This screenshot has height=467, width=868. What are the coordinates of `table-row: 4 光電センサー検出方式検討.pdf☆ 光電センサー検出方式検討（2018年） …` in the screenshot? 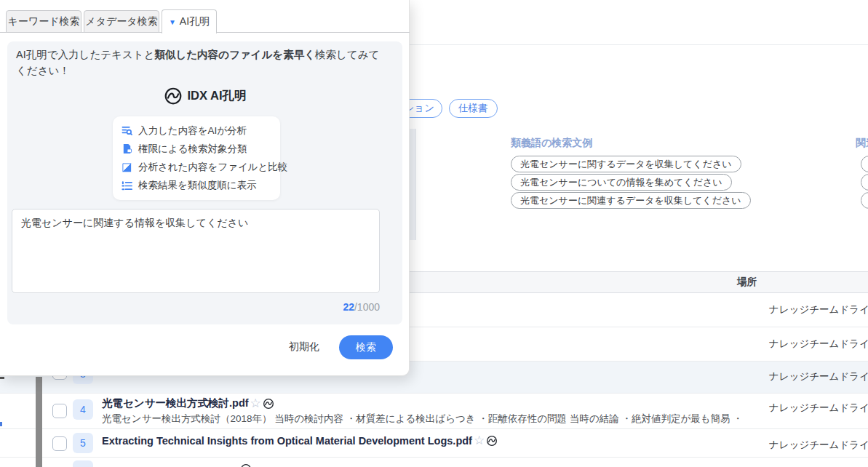 It's located at (434, 412).